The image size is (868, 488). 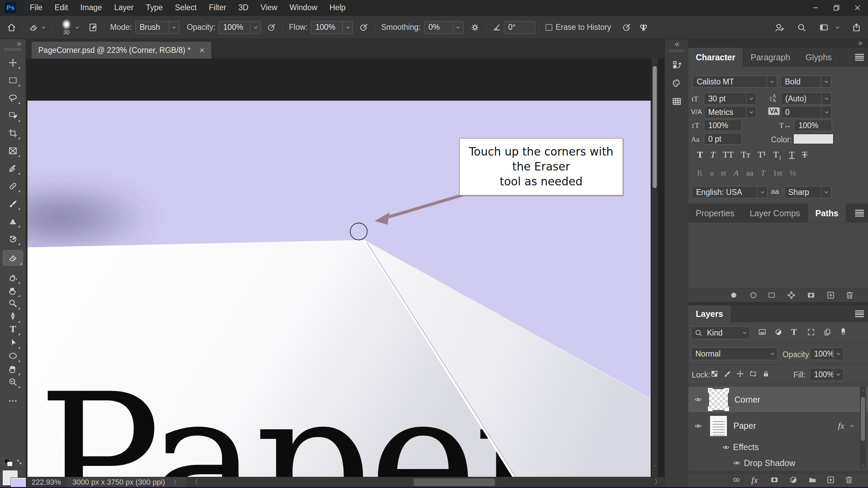 What do you see at coordinates (745, 426) in the screenshot?
I see `layer-name: Paper` at bounding box center [745, 426].